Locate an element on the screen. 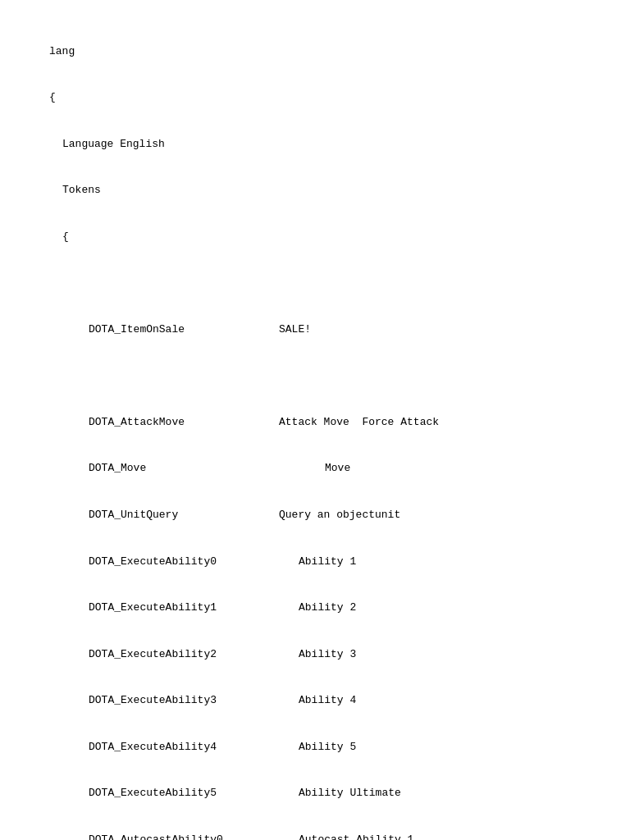 The image size is (630, 840). line-attack-move: DOTA_AttackMoveAttack Move Force Attack is located at coordinates (340, 423).